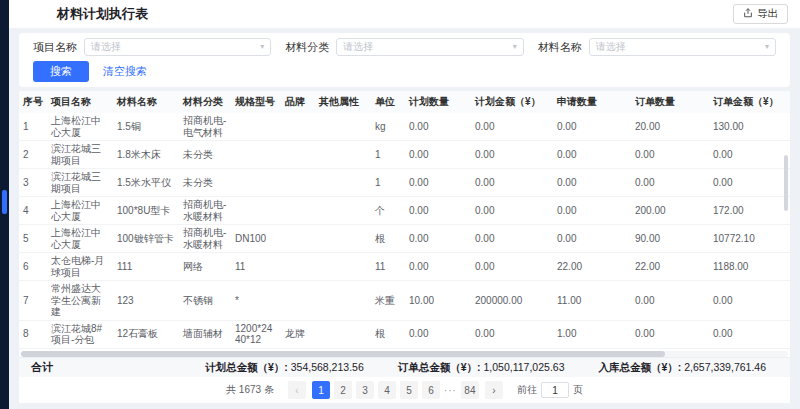 The image size is (800, 409). I want to click on filter-row: 项目名称 请选择 ▾ 材料分类 请选择 ▾ 材料名称 请选择 ▾, so click(404, 47).